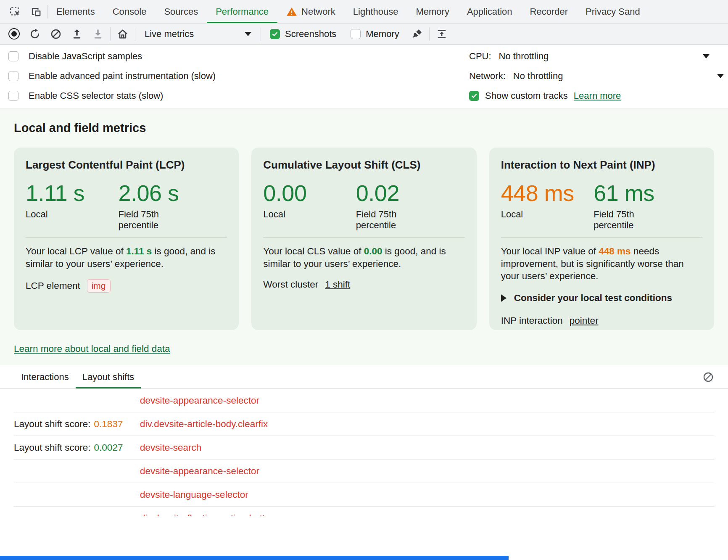  I want to click on panel-tabs: Elements Console Sources Performance Net…, so click(348, 12).